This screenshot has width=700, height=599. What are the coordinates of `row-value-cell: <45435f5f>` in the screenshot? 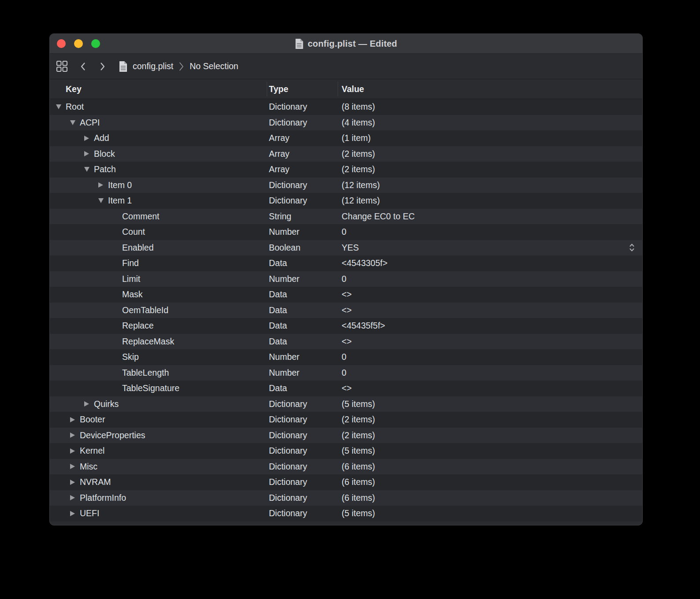 It's located at (490, 326).